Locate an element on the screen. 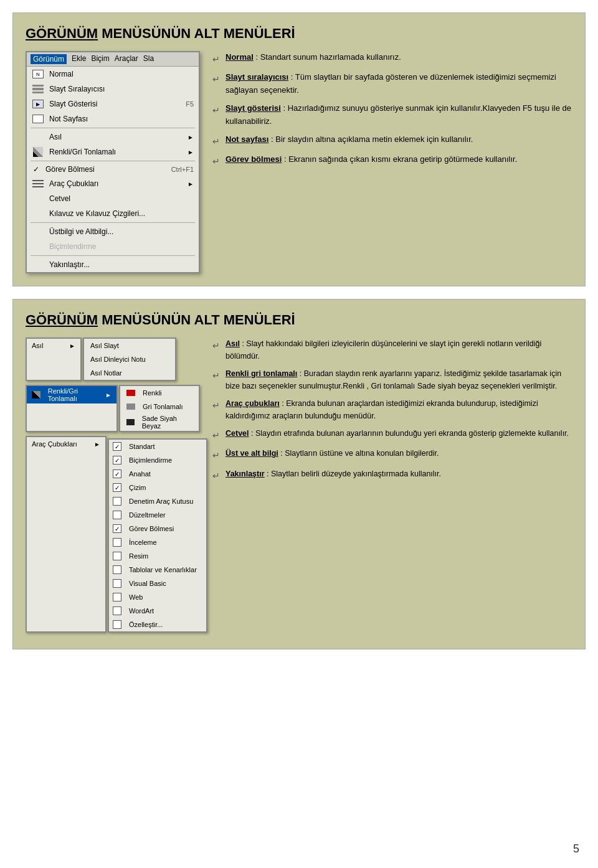 Image resolution: width=598 pixels, height=868 pixels. bdesc-cetvel: ↵ Cetvel : Slaydın etrafında bulunan aya… is located at coordinates (392, 435).